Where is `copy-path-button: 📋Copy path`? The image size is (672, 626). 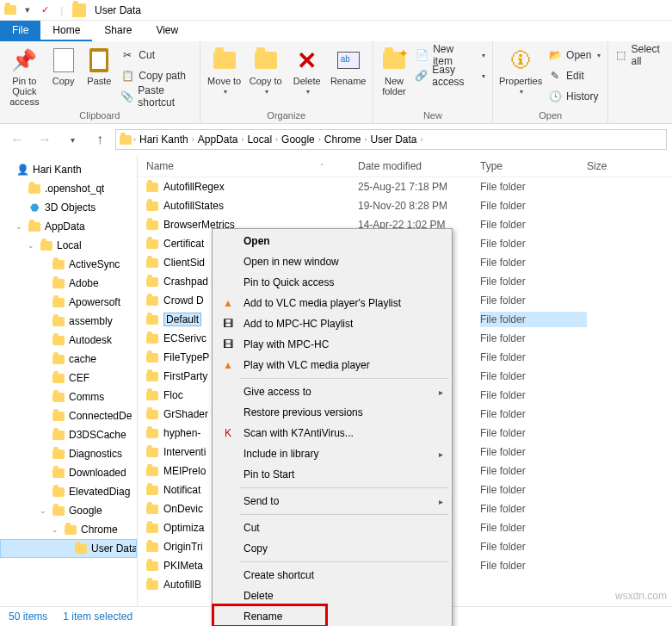 copy-path-button: 📋Copy path is located at coordinates (157, 76).